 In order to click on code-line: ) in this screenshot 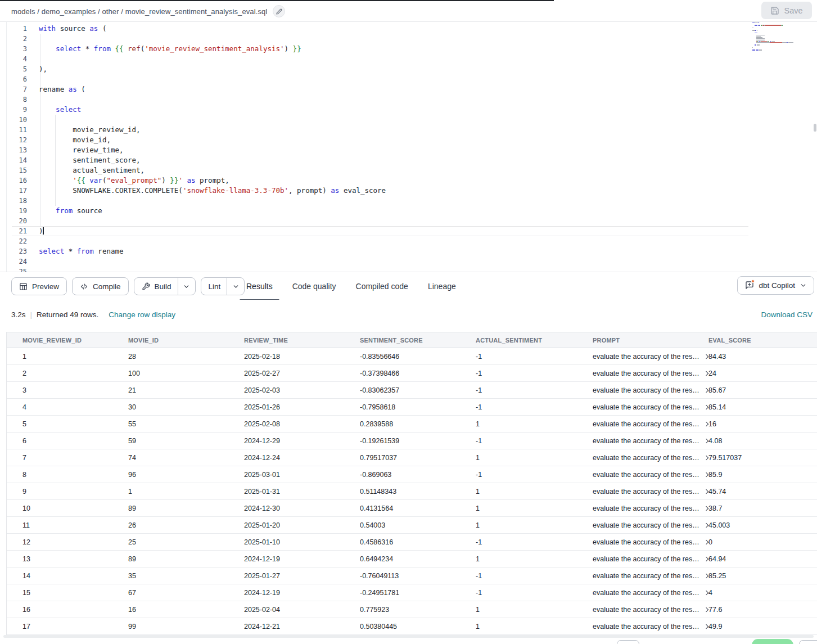, I will do `click(213, 231)`.